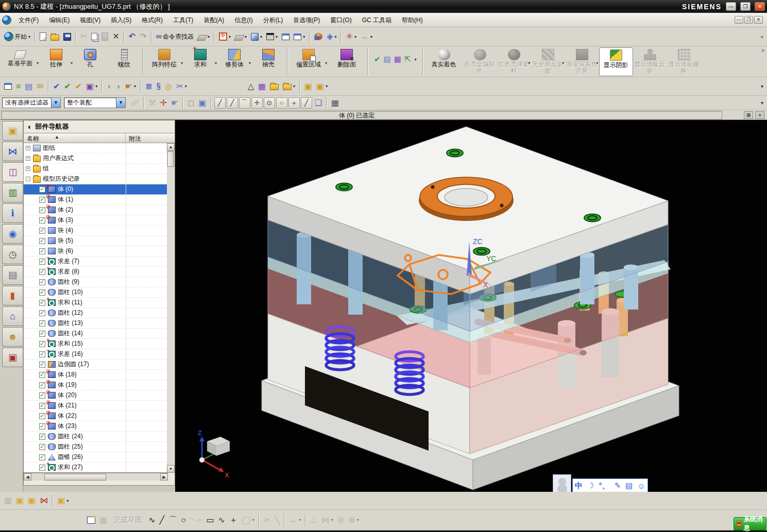 This screenshot has width=767, height=532. Describe the element at coordinates (96, 179) in the screenshot. I see `tree-row-folder-open: -模型历史记录` at that location.